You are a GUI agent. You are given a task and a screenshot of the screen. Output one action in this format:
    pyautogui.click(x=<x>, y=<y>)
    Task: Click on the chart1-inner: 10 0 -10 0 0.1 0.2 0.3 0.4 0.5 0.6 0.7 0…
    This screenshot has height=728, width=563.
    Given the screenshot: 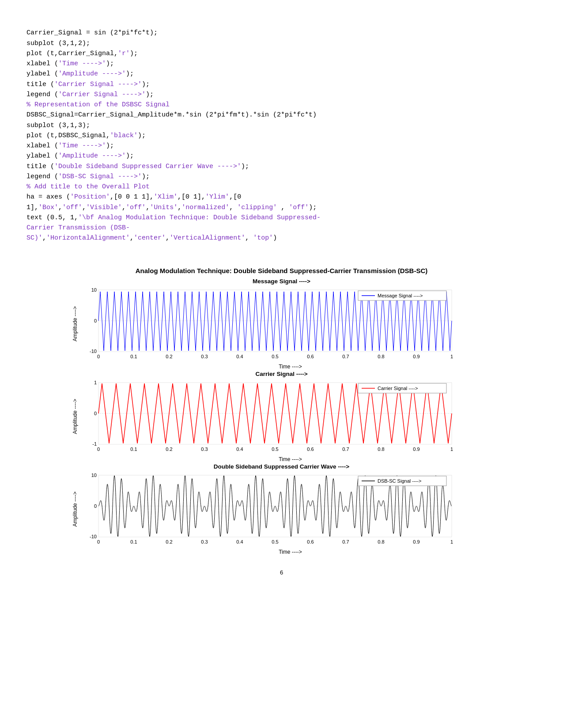 What is the action you would take?
    pyautogui.click(x=286, y=324)
    